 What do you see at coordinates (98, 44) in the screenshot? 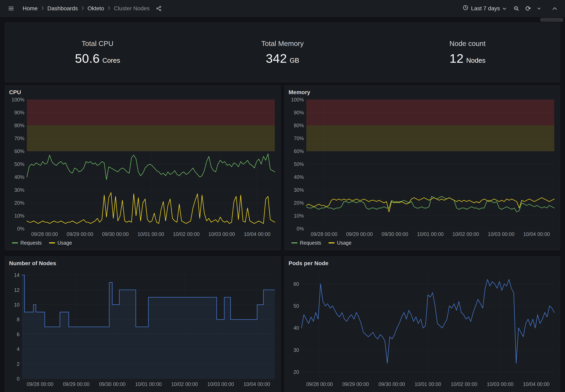
I see `stat-title: Total CPU` at bounding box center [98, 44].